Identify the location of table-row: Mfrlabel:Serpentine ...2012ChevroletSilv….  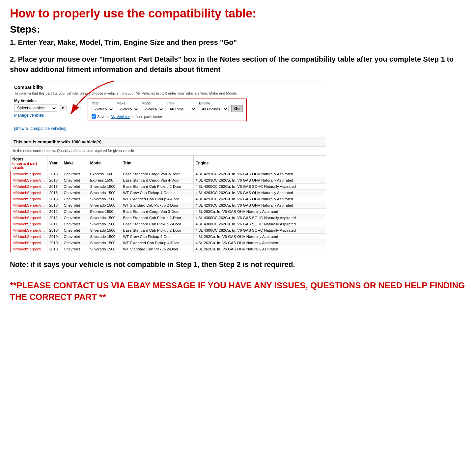
(168, 218).